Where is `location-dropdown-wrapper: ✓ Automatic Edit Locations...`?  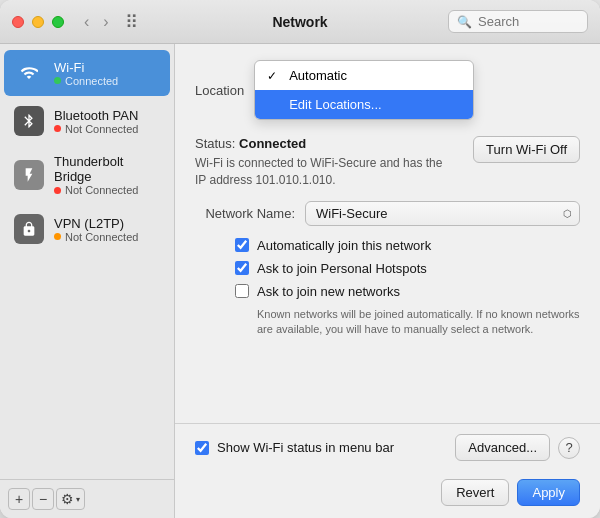 location-dropdown-wrapper: ✓ Automatic Edit Locations... is located at coordinates (364, 90).